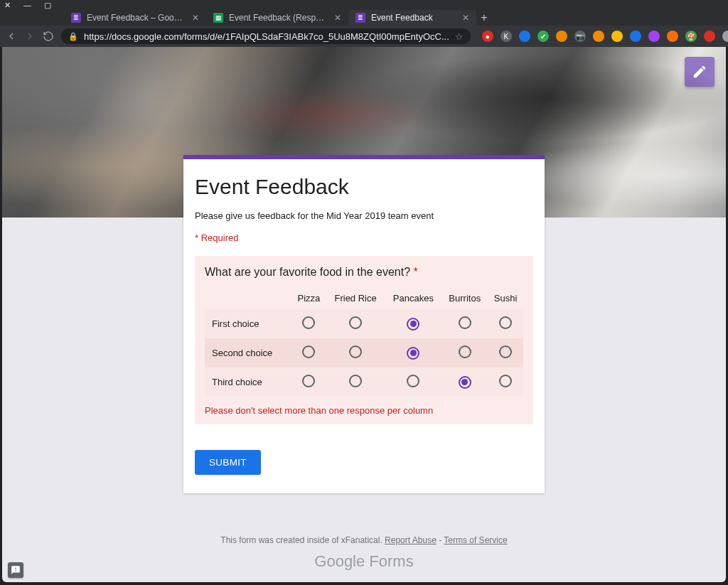 The width and height of the screenshot is (728, 585). I want to click on extension-icon: ●, so click(488, 36).